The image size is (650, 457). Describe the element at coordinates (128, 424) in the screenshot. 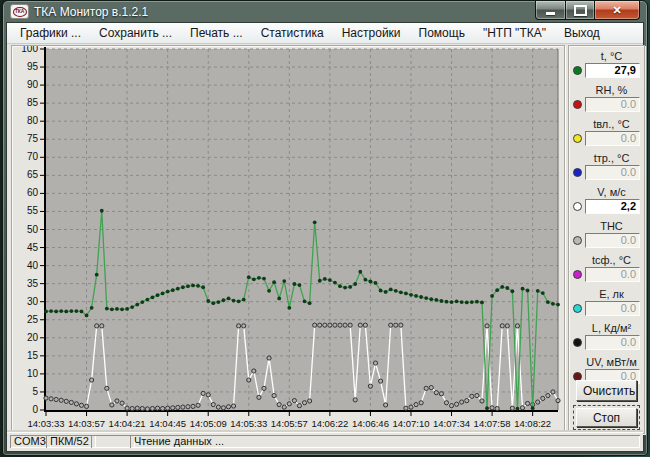

I see `svg-text: 14:04:21` at that location.